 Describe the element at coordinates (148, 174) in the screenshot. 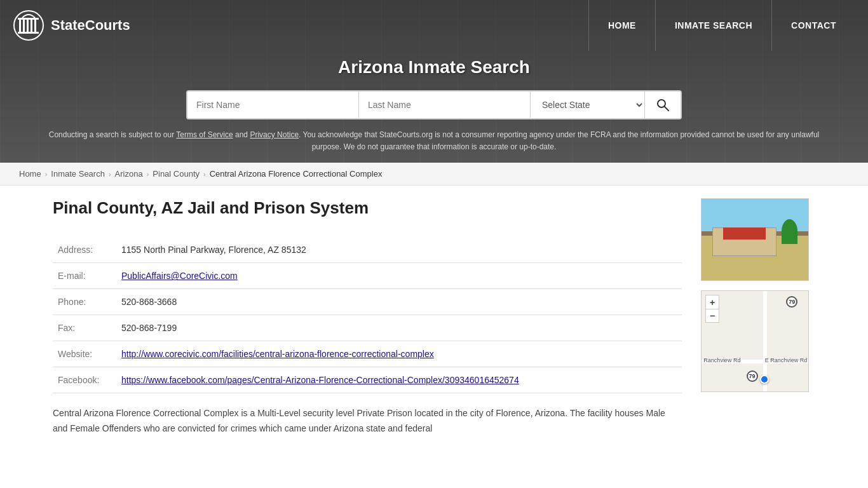

I see `breadcrumb-sep-3: ›` at that location.